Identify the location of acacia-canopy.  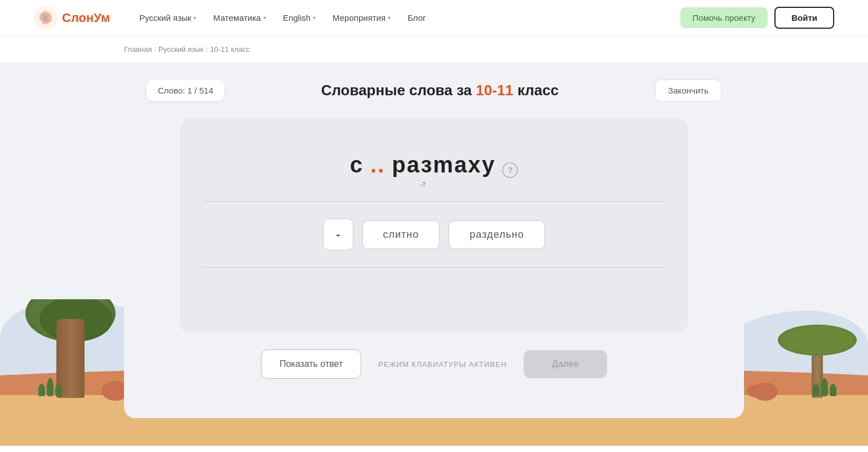
(817, 340).